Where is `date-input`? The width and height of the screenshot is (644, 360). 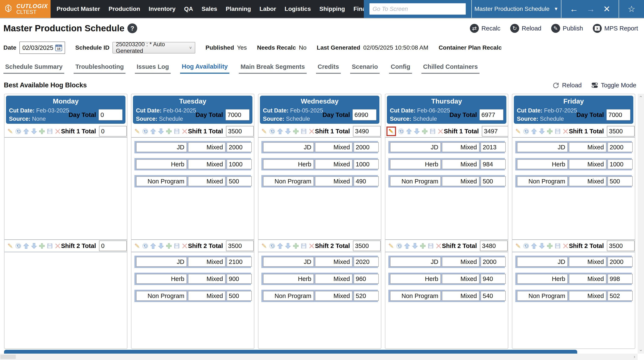 date-input is located at coordinates (37, 48).